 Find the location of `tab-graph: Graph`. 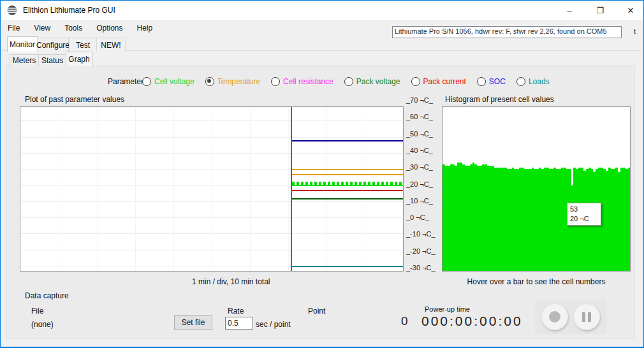

tab-graph: Graph is located at coordinates (79, 59).